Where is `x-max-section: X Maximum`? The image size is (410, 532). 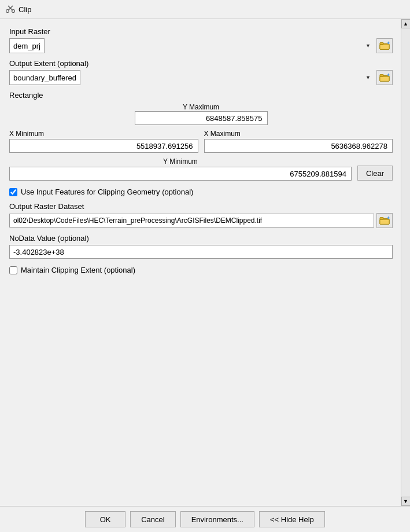
x-max-section: X Maximum is located at coordinates (298, 141).